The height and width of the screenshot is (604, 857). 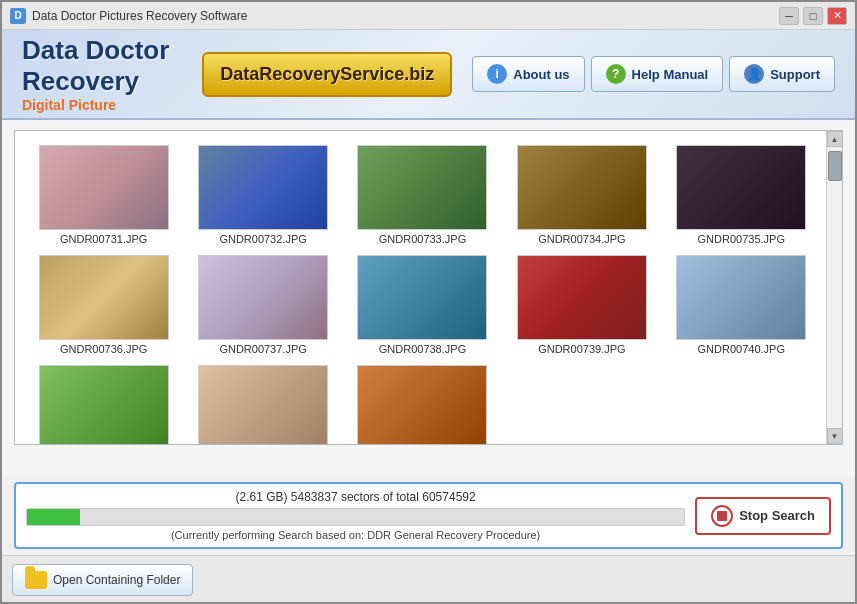 I want to click on file-label: GNDR00737.JPG, so click(x=262, y=349).